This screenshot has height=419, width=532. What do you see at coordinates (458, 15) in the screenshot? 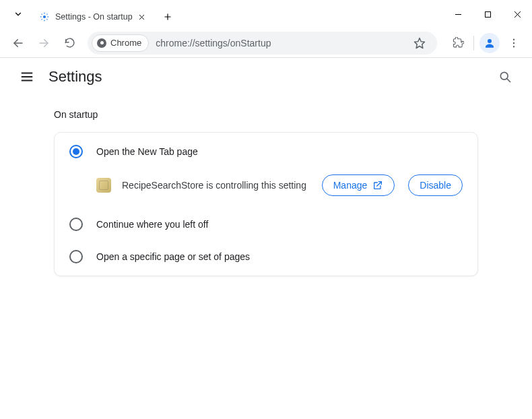
I see `minimize-icon` at bounding box center [458, 15].